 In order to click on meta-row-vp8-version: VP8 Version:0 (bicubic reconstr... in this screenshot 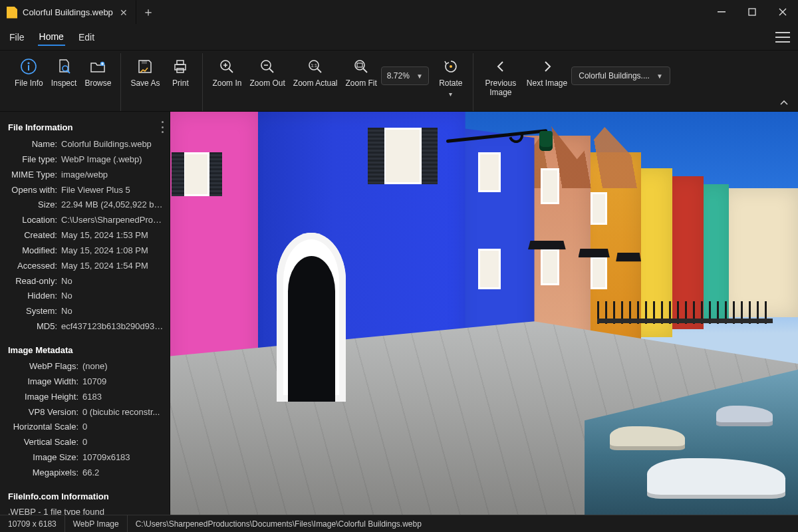, I will do `click(86, 412)`.